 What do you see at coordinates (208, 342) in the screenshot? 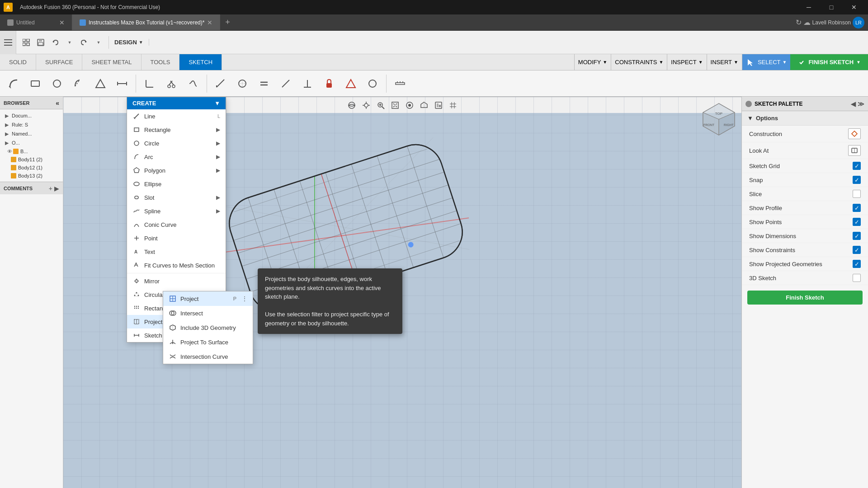
I see `submenu-project-to-surface: Project To Surface` at bounding box center [208, 342].